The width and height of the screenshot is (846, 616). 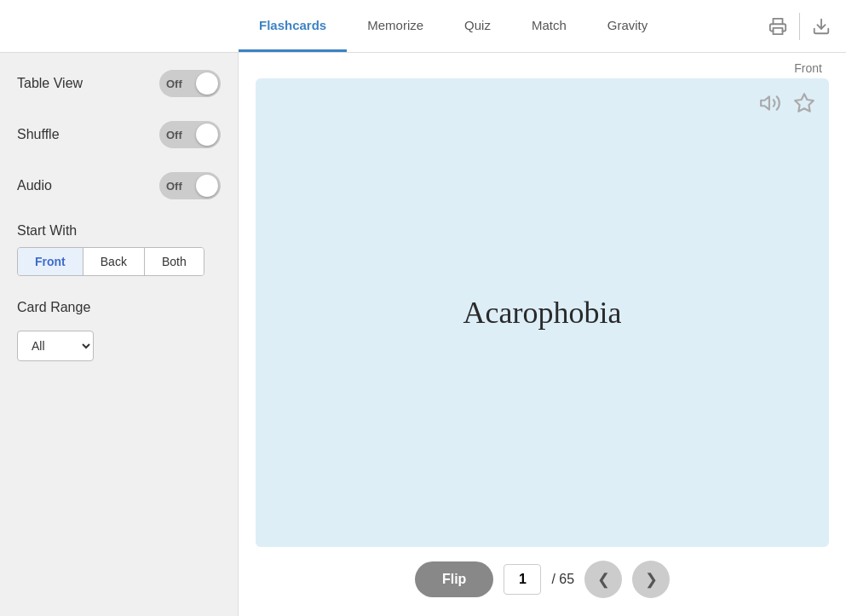 I want to click on flashcard-icons, so click(x=787, y=105).